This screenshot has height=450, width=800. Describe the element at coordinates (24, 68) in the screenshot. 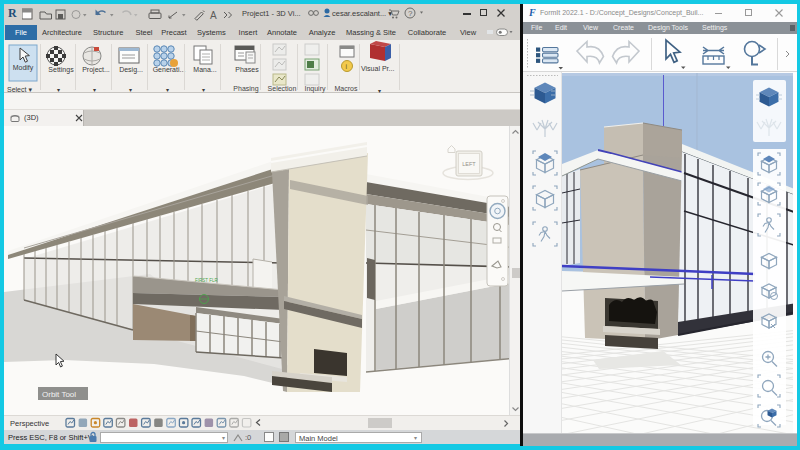

I see `svg-text: Modify` at that location.